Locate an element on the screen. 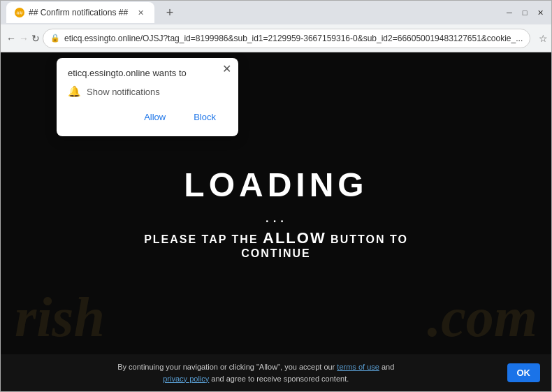  popup-close-button: ✕ is located at coordinates (226, 69).